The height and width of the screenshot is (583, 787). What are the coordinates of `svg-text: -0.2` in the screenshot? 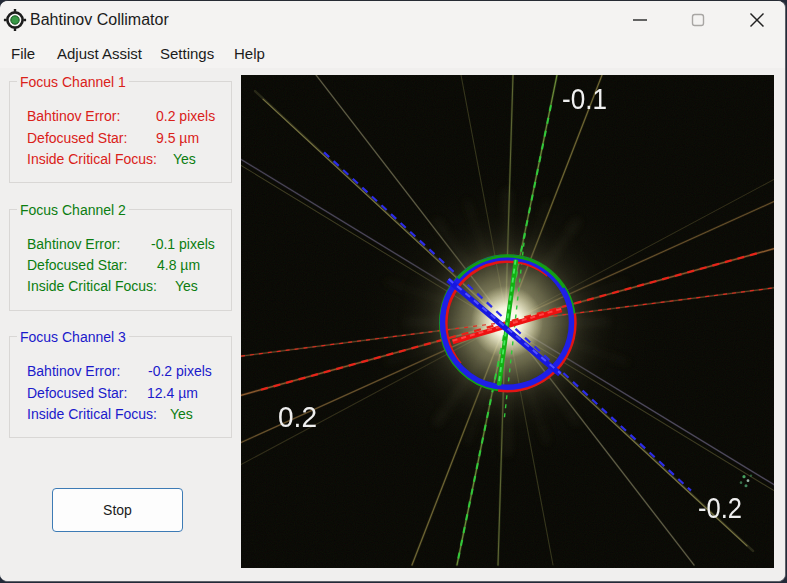 It's located at (720, 508).